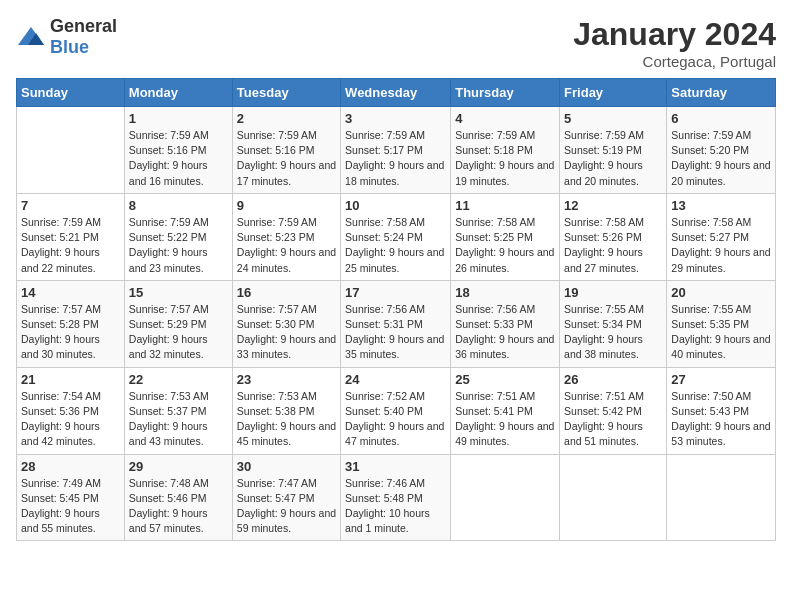 The height and width of the screenshot is (612, 792). What do you see at coordinates (66, 37) in the screenshot?
I see `logo: General Blue` at bounding box center [66, 37].